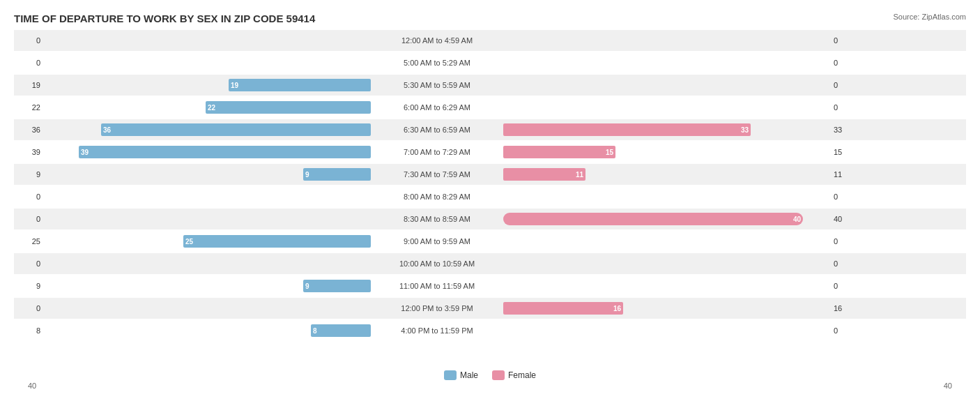 The width and height of the screenshot is (980, 415). What do you see at coordinates (490, 219) in the screenshot?
I see `chart-row: 08:30 AM to 8:59 AM 40 40` at bounding box center [490, 219].